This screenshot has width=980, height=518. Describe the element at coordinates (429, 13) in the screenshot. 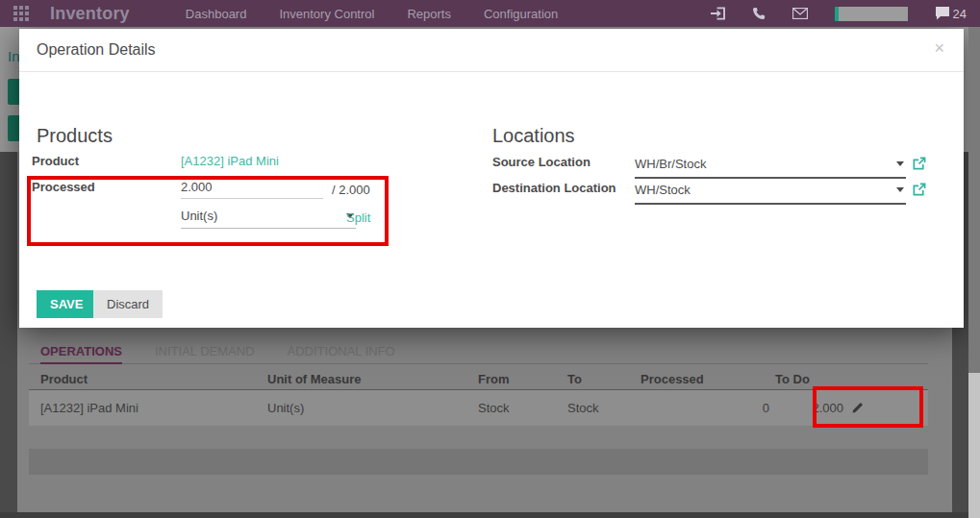

I see `nav-item-reports: Reports` at that location.